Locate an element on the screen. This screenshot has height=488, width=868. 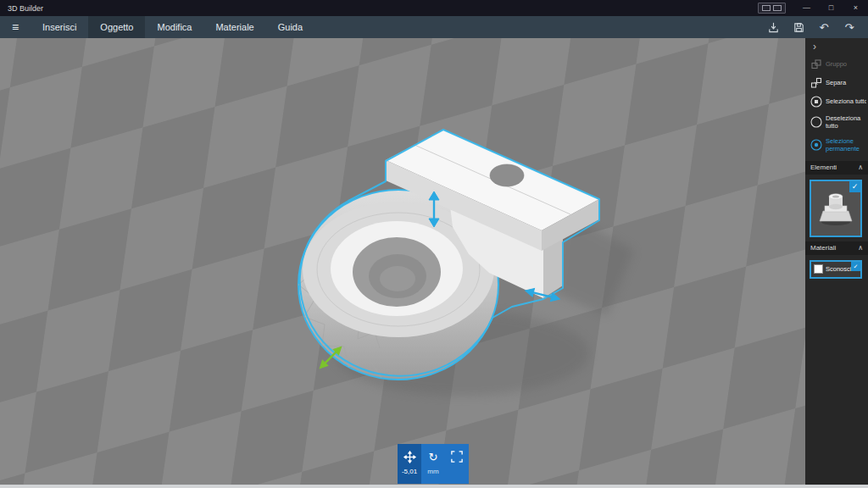
undo-button: ↶ is located at coordinates (824, 27).